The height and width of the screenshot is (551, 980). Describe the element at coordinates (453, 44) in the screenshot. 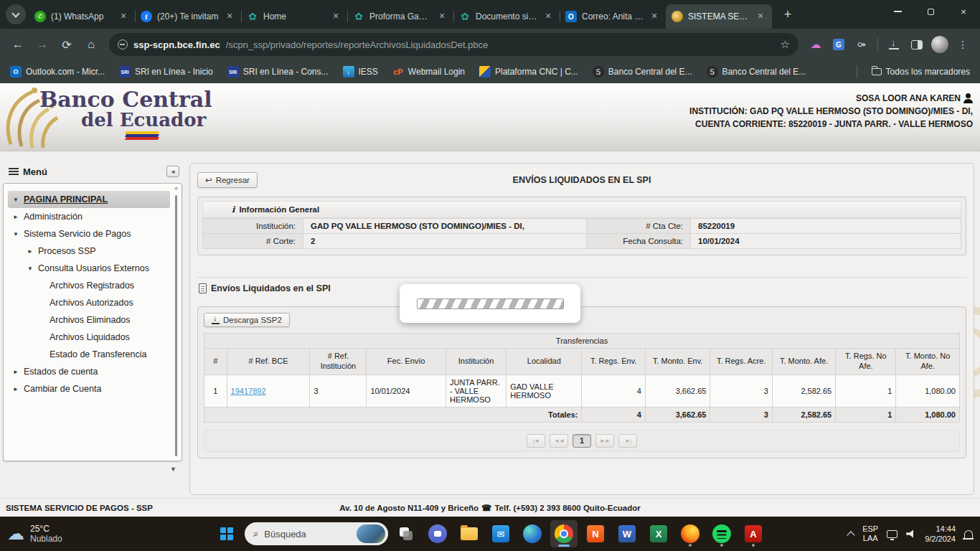

I see `address-bar: ssp-scpn.bce.fin.ec /scpn_ssp/privado/re…` at that location.